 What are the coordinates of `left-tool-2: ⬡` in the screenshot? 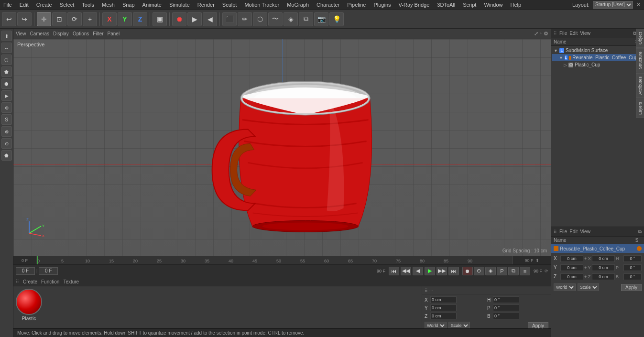 It's located at (7, 60).